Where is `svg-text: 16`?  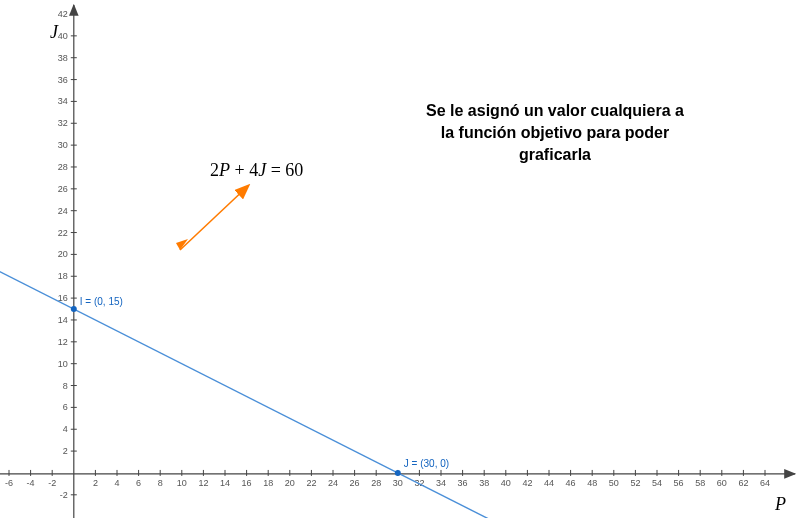
svg-text: 16 is located at coordinates (247, 483).